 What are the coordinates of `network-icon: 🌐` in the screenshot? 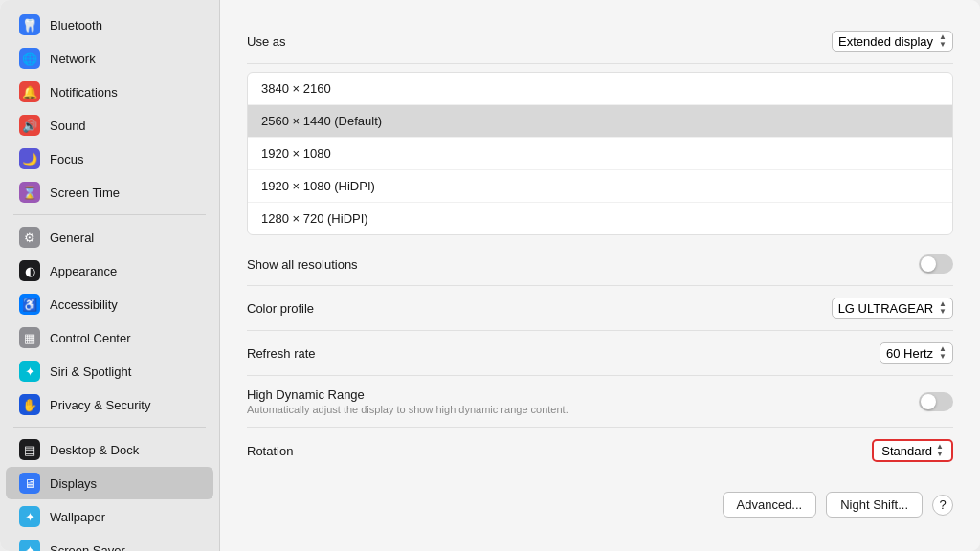 It's located at (30, 58).